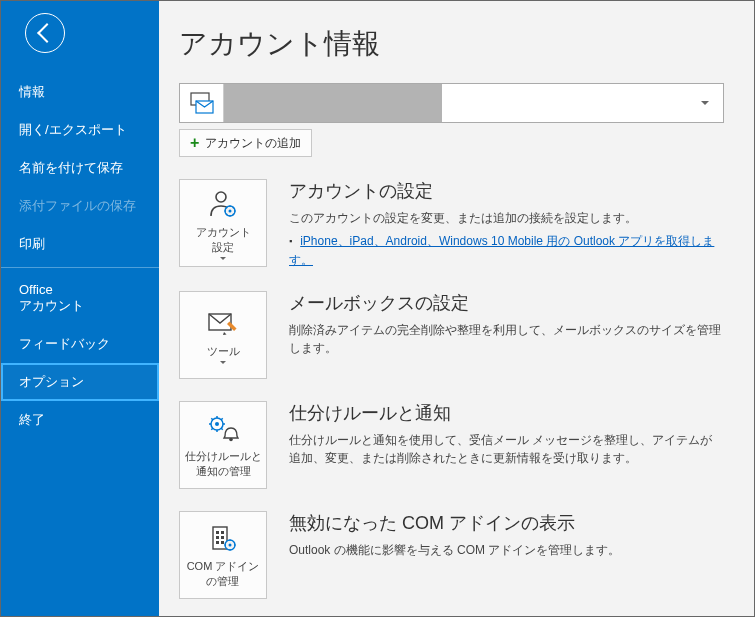 The height and width of the screenshot is (617, 755). What do you see at coordinates (223, 323) in the screenshot?
I see `envelope-pencil-icon` at bounding box center [223, 323].